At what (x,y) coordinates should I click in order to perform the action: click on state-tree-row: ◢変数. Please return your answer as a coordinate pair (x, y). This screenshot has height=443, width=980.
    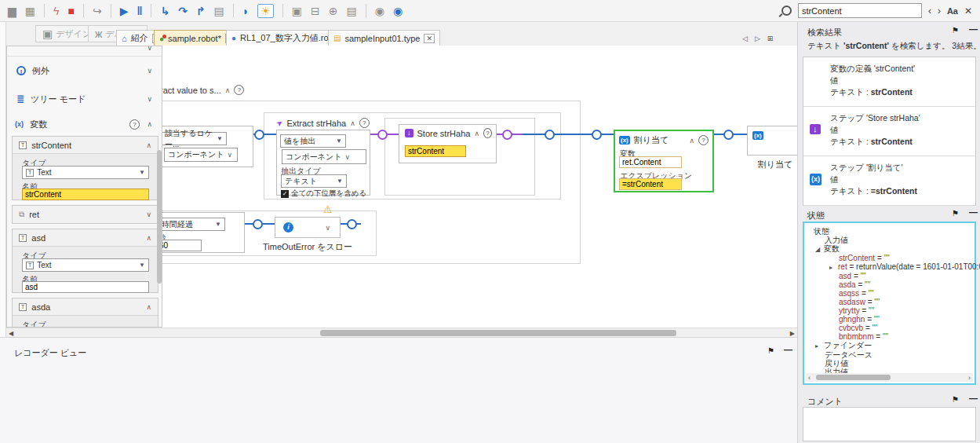
    Looking at the image, I should click on (890, 249).